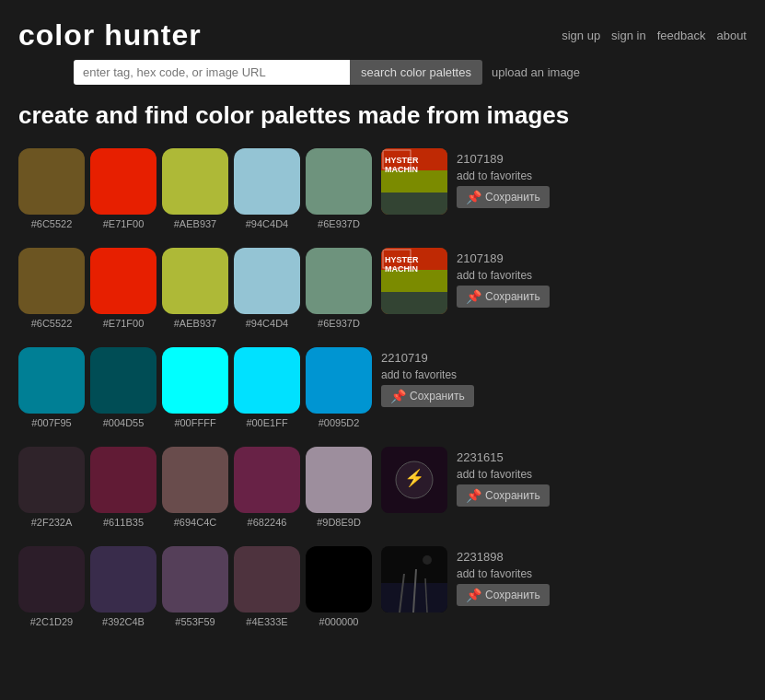  Describe the element at coordinates (731, 35) in the screenshot. I see `nav-about: about` at that location.